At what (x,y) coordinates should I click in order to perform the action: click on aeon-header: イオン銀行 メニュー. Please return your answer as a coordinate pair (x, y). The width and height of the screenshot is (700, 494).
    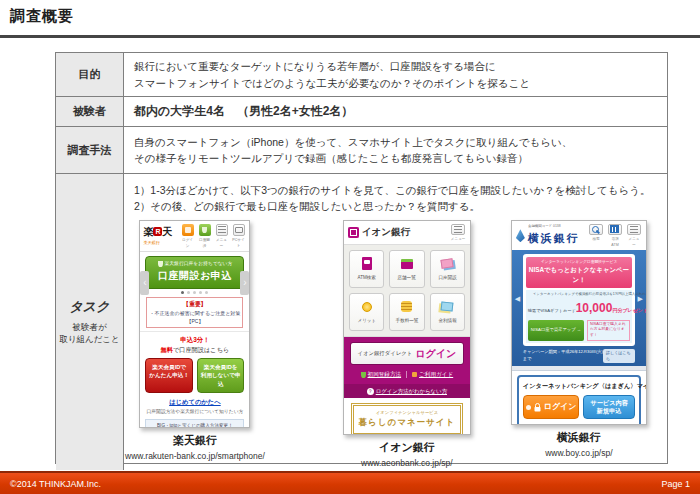
    Looking at the image, I should click on (407, 233).